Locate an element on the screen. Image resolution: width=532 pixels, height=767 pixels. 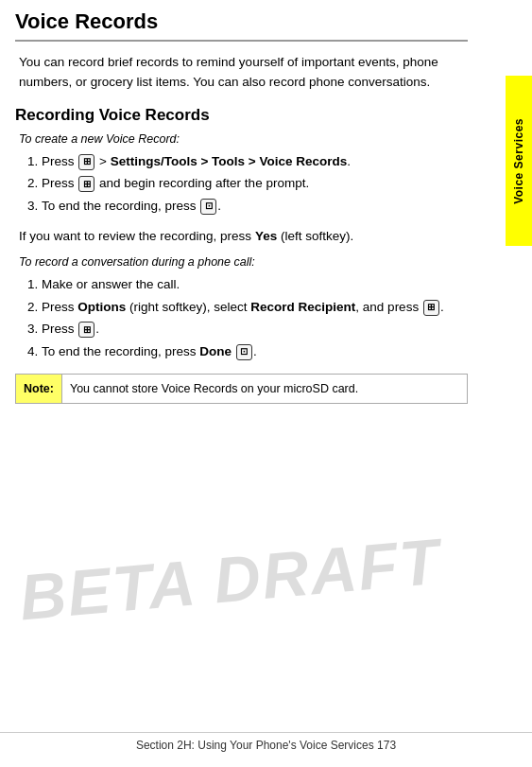
section-heading: Recording Voice Records is located at coordinates (242, 115).